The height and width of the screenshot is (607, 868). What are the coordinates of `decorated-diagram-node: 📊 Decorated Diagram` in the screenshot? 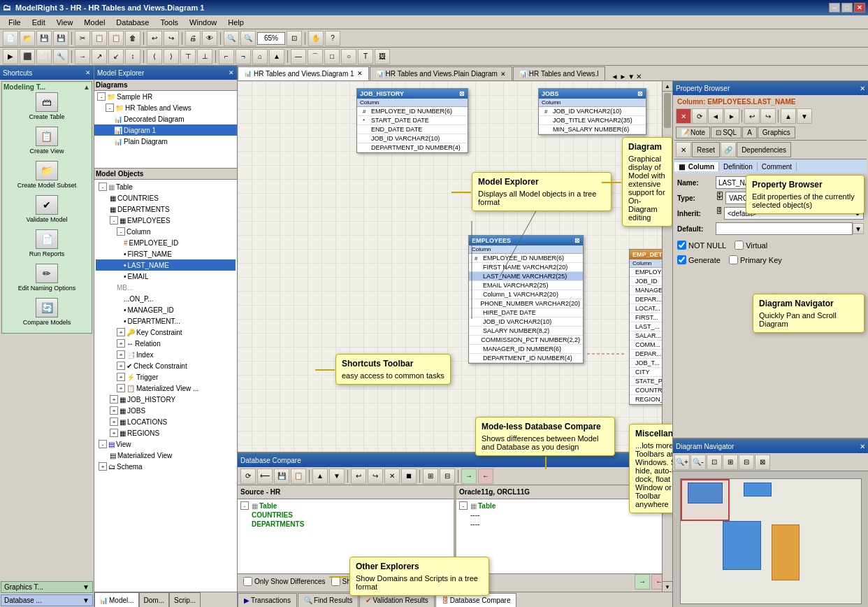 It's located at (166, 119).